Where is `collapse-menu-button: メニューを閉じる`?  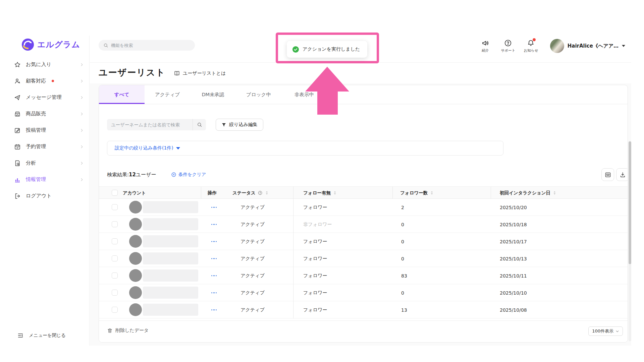
collapse-menu-button: メニューを閉じる is located at coordinates (45, 336).